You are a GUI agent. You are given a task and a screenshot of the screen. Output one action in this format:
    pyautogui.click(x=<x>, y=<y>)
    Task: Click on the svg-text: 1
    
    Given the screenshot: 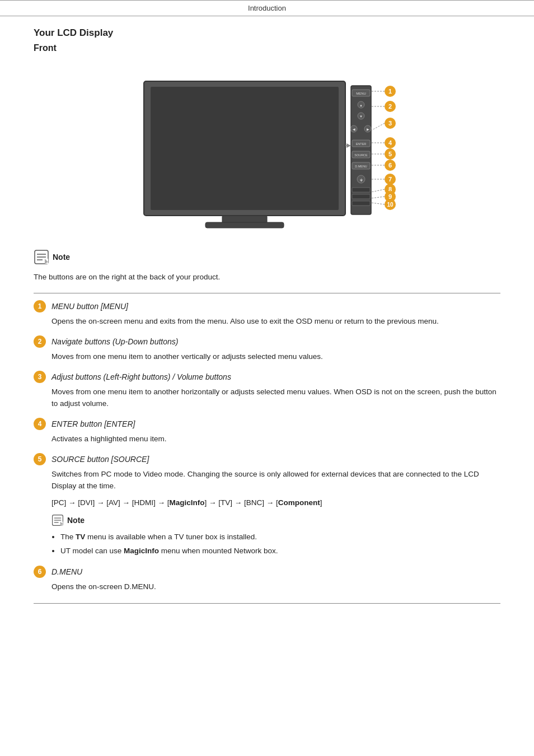 What is the action you would take?
    pyautogui.click(x=390, y=91)
    